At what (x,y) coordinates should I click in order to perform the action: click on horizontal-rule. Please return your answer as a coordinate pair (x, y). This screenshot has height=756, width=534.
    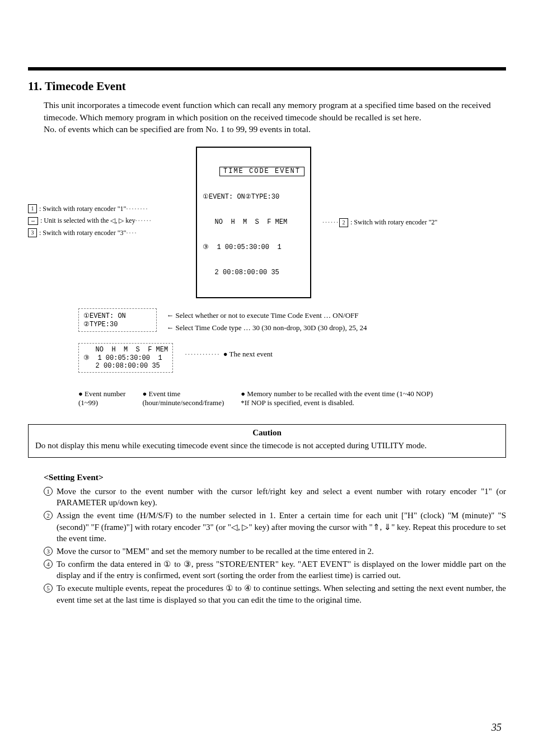
    Looking at the image, I should click on (267, 69).